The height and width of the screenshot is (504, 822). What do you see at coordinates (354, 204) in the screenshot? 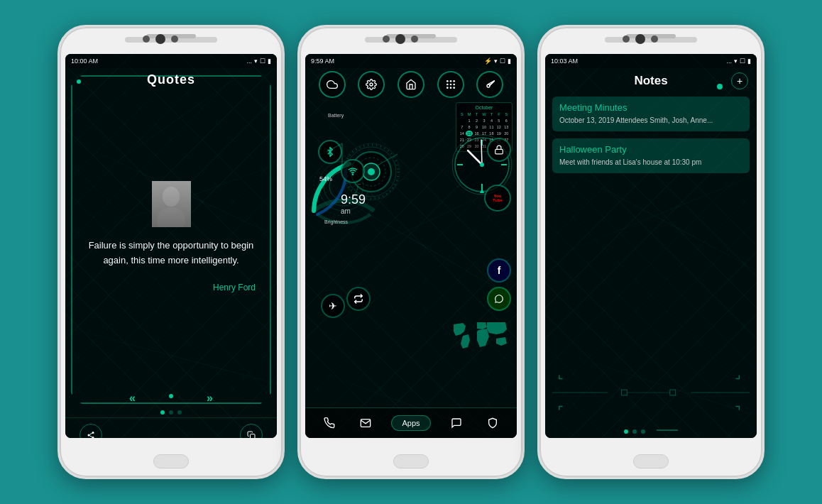
I see `digital-clock: 9:59 am` at bounding box center [354, 204].